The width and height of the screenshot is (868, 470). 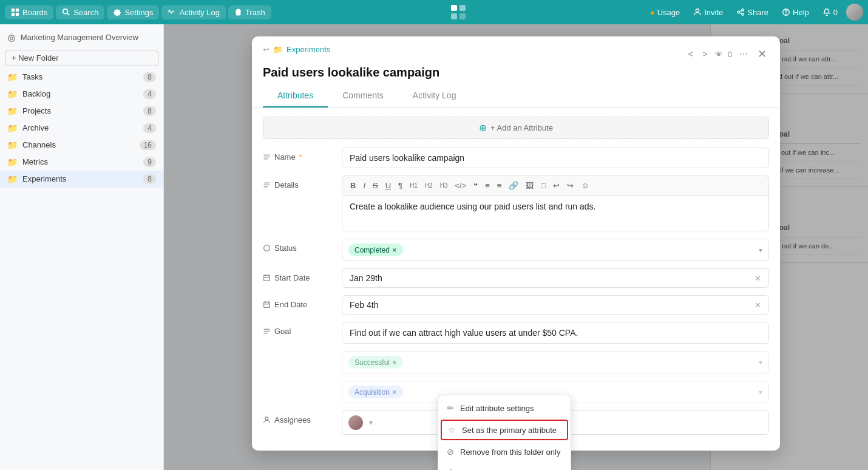 I want to click on start-date-value: Jan 29th ✕, so click(x=555, y=278).